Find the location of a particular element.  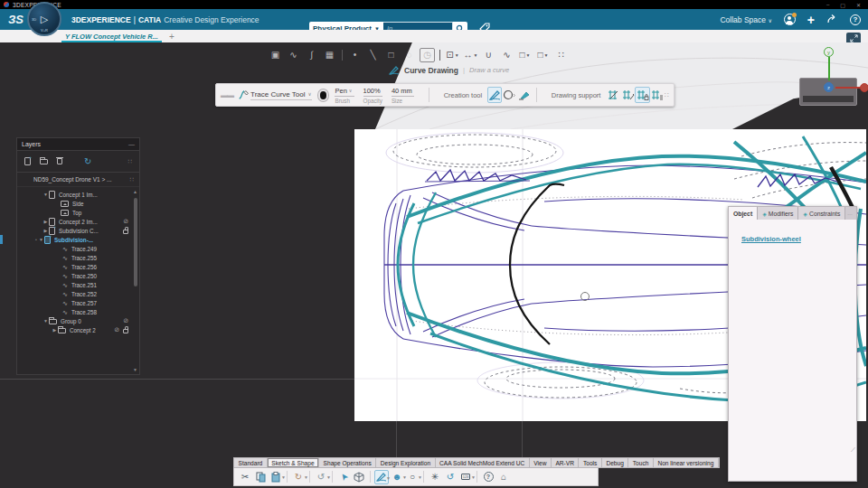

creation-pen-tool-icon is located at coordinates (495, 95).